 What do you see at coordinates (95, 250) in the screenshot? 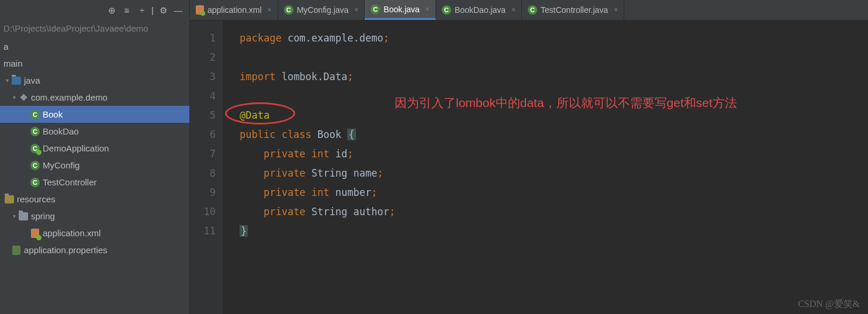
I see `file-application-props: application.properties` at bounding box center [95, 250].